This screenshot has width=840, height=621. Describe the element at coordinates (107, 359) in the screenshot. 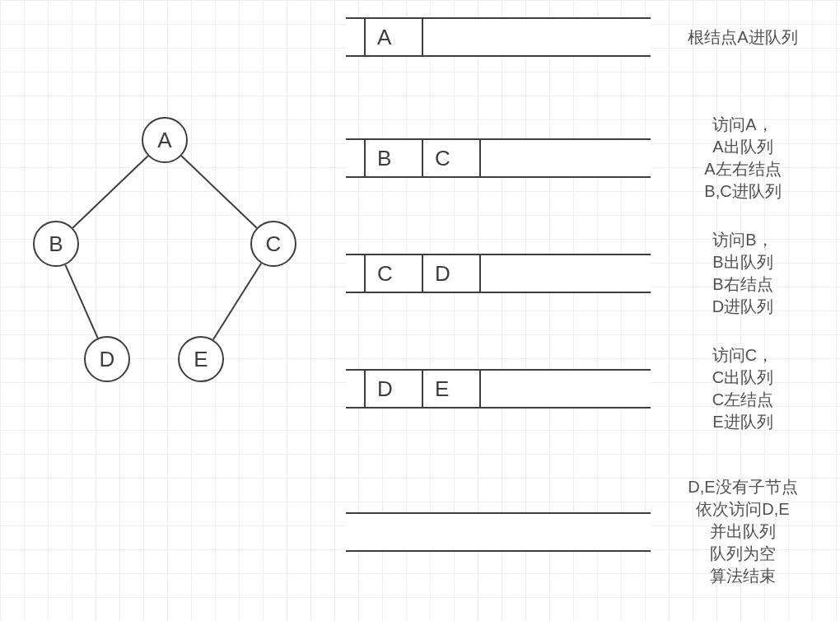

I see `node-label: D` at that location.